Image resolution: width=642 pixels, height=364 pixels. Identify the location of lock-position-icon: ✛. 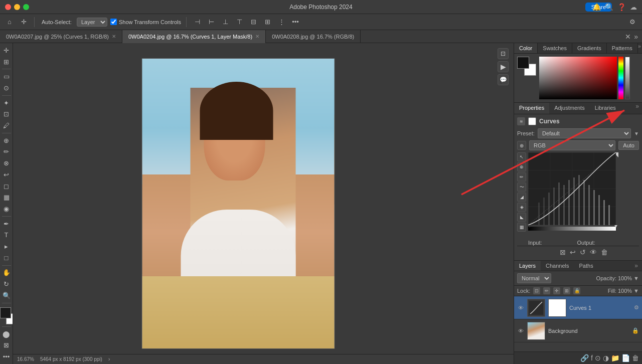
(557, 291).